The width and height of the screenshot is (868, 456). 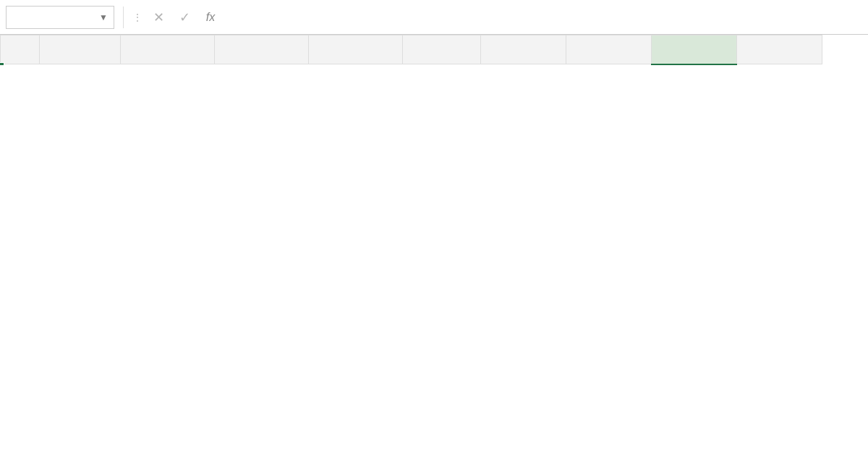 What do you see at coordinates (123, 17) in the screenshot?
I see `divider` at bounding box center [123, 17].